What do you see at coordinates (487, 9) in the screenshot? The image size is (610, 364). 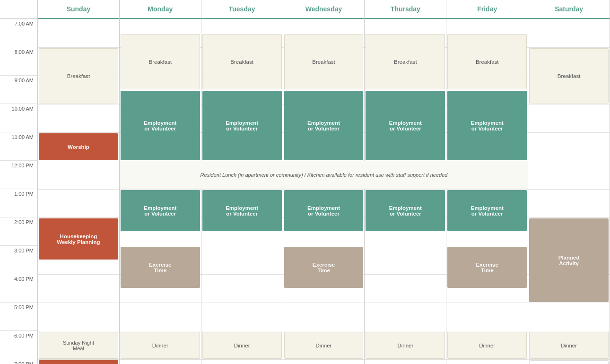 I see `day-header-friday: Friday` at bounding box center [487, 9].